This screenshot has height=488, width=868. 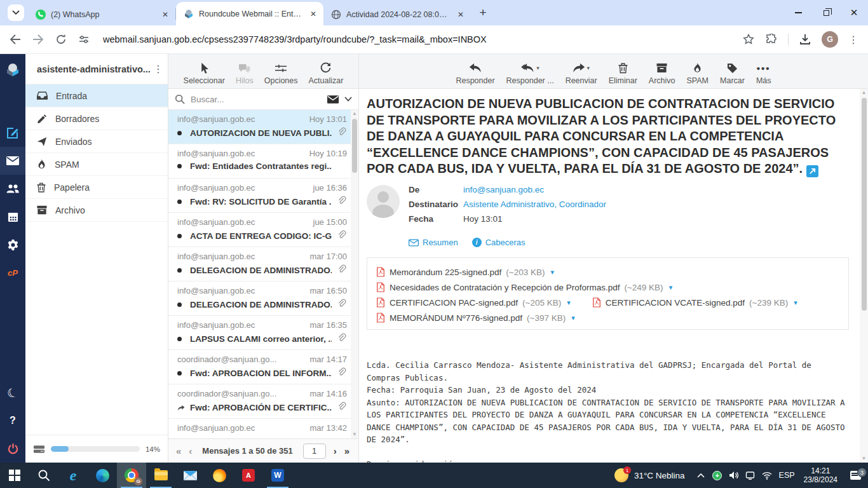 I want to click on download-icon, so click(x=805, y=39).